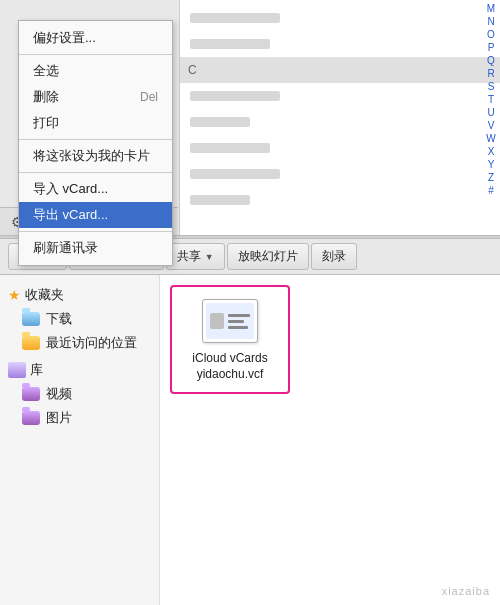 Image resolution: width=500 pixels, height=605 pixels. What do you see at coordinates (230, 366) in the screenshot?
I see `file-name: iCloud vCards yidaochu.vcf` at bounding box center [230, 366].